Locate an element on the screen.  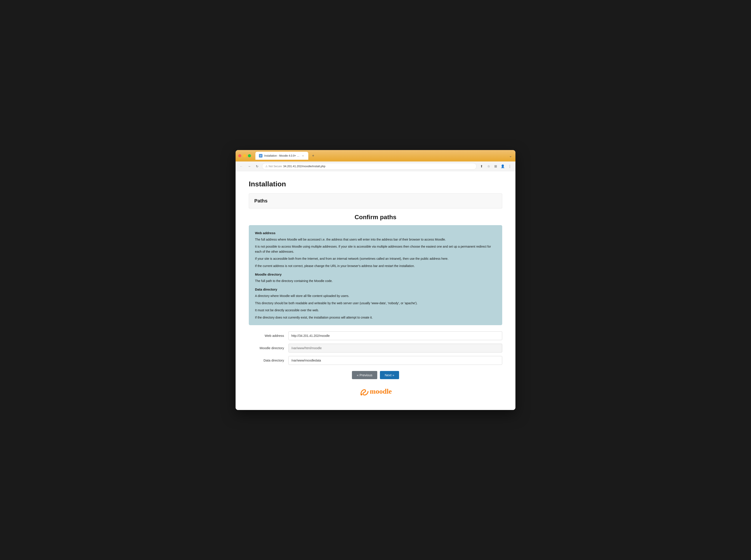
paths-section: Paths is located at coordinates (376, 201).